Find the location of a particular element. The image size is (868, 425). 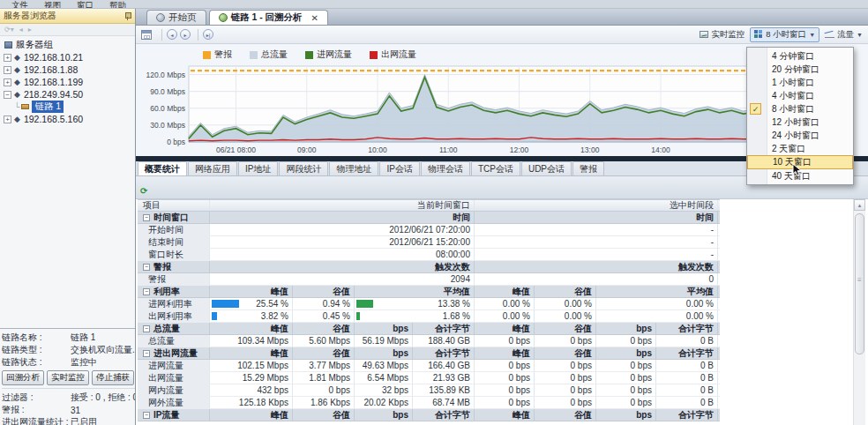

table-row: 警报20940 is located at coordinates (429, 280).